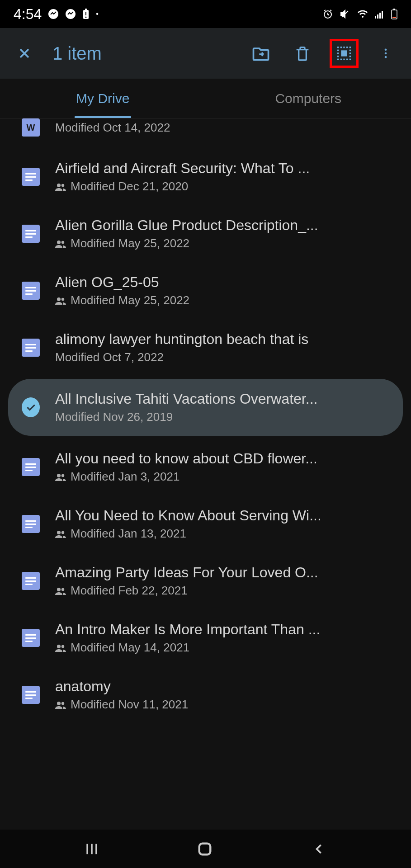 The width and height of the screenshot is (411, 868). I want to click on file-item: Alien OG_25-05Modified May 25, 2022, so click(205, 291).